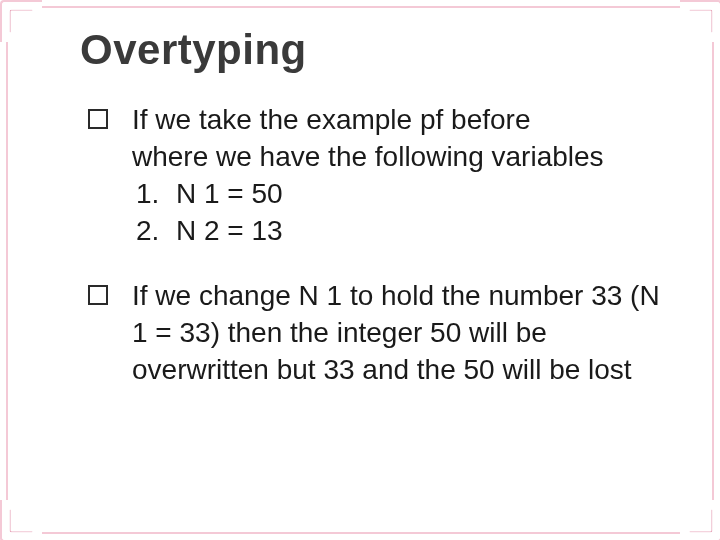 This screenshot has width=720, height=540. Describe the element at coordinates (402, 120) in the screenshot. I see `bullet-text: If we take the example pf before` at that location.